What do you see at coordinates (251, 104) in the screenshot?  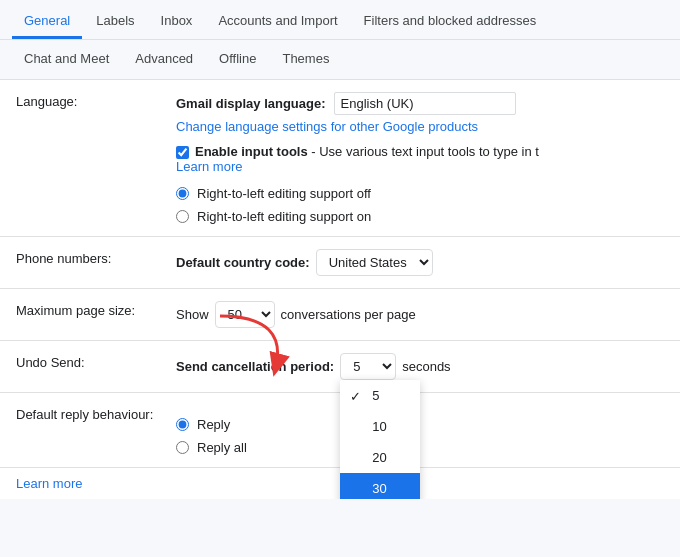 I see `display-language-label: Gmail display language:` at bounding box center [251, 104].